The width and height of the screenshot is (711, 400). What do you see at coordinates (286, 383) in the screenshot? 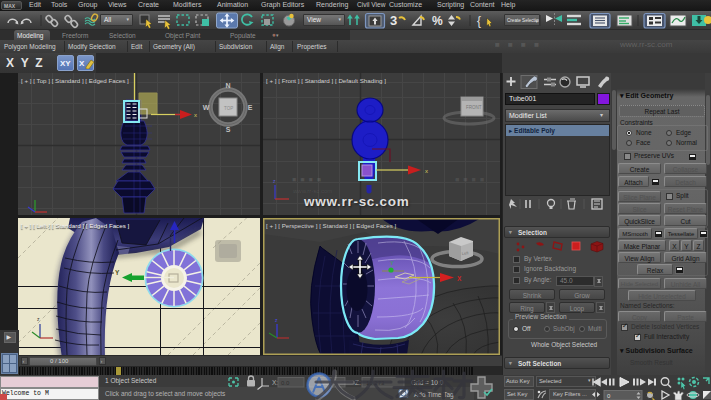
I see `svg-text: 0.0` at bounding box center [286, 383].